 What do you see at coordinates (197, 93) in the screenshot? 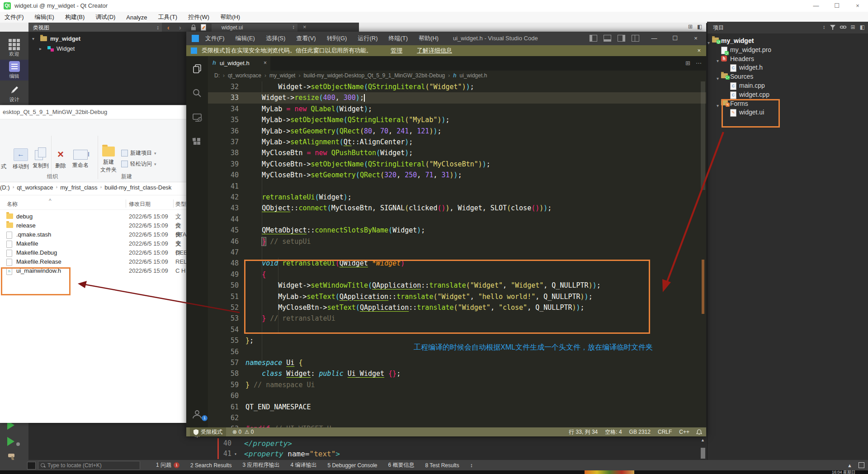
I see `search-icon` at bounding box center [197, 93].